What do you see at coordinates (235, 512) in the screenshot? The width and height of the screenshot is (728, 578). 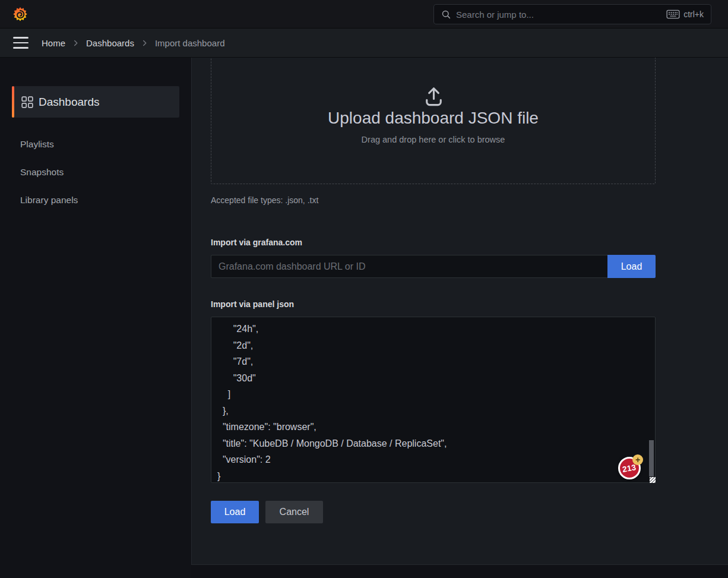 I see `load-button: Load` at bounding box center [235, 512].